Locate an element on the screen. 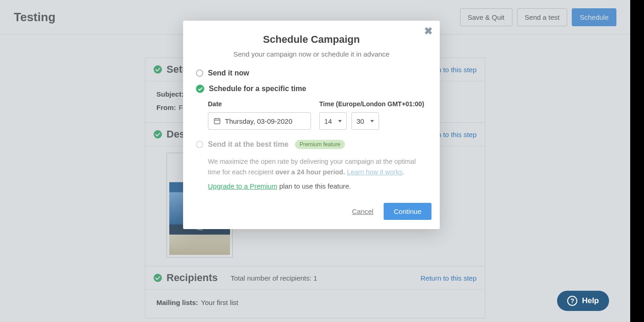  hour-select: 14 is located at coordinates (333, 121).